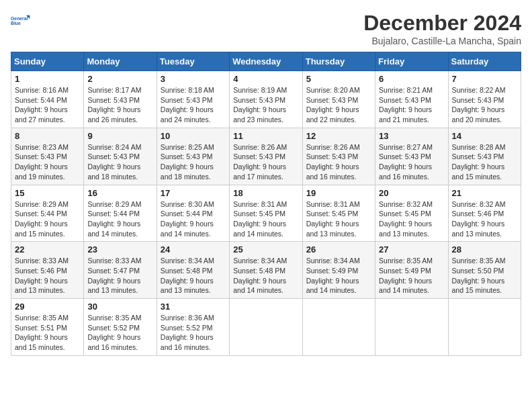 The image size is (532, 411). I want to click on table-row: 27 Sunrise: 8:35 AM Sunset: 5:49 PM Dayl…, so click(412, 270).